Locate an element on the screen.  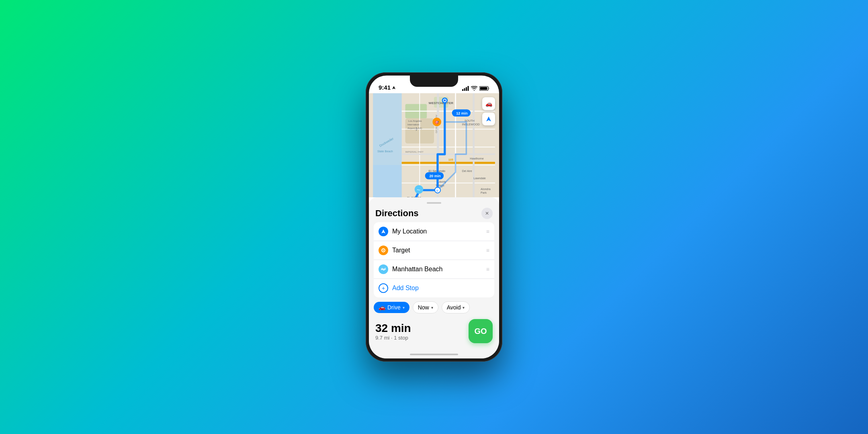
battery-icon is located at coordinates (485, 88).